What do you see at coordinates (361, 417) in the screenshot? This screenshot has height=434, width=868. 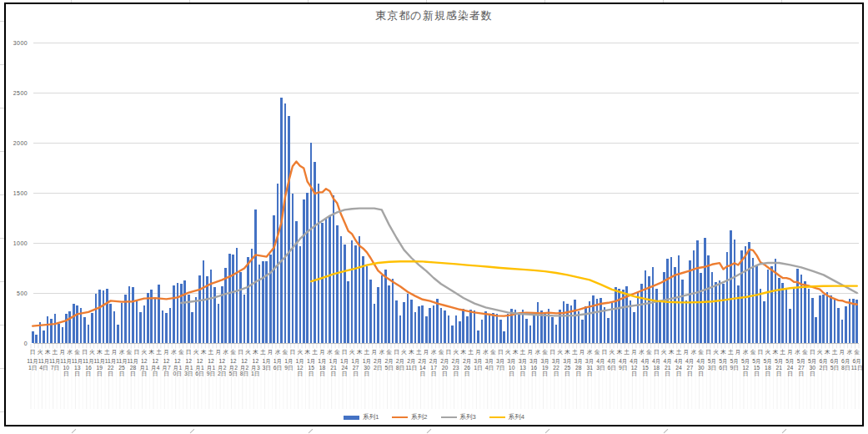 I see `legend-item-series1: 系列1` at bounding box center [361, 417].